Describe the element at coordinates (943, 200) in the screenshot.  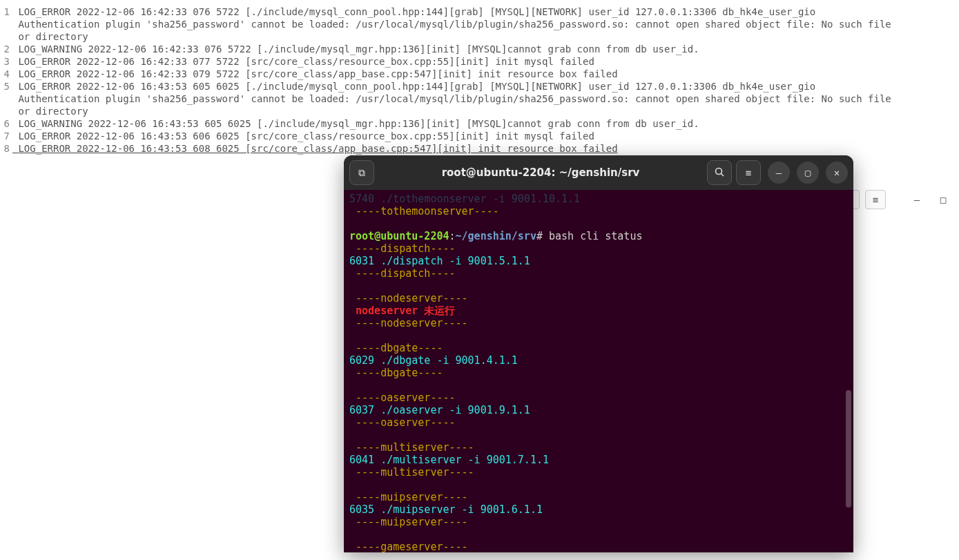
I see `window-maximize-button: □` at that location.